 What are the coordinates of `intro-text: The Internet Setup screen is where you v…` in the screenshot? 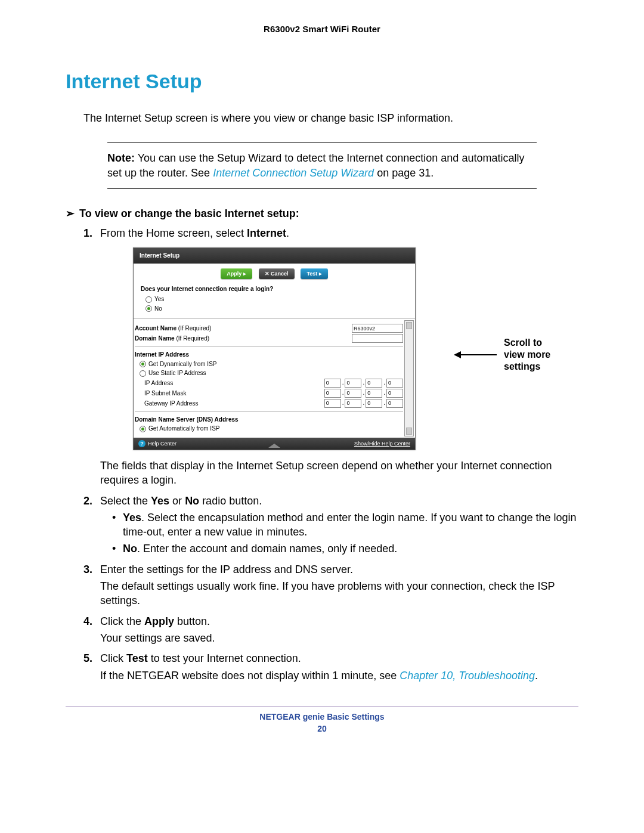 It's located at (331, 118).